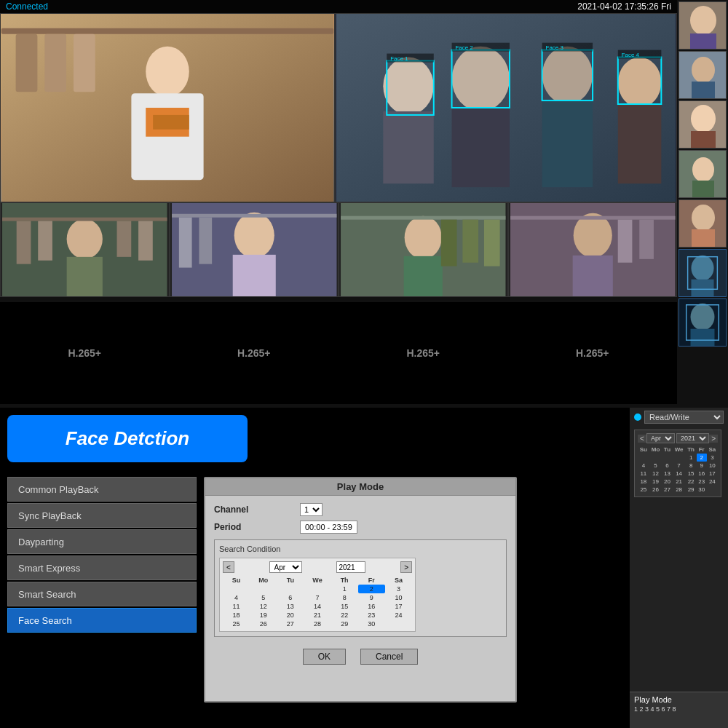  Describe the element at coordinates (692, 473) in the screenshot. I see `rcal-day: 15` at that location.